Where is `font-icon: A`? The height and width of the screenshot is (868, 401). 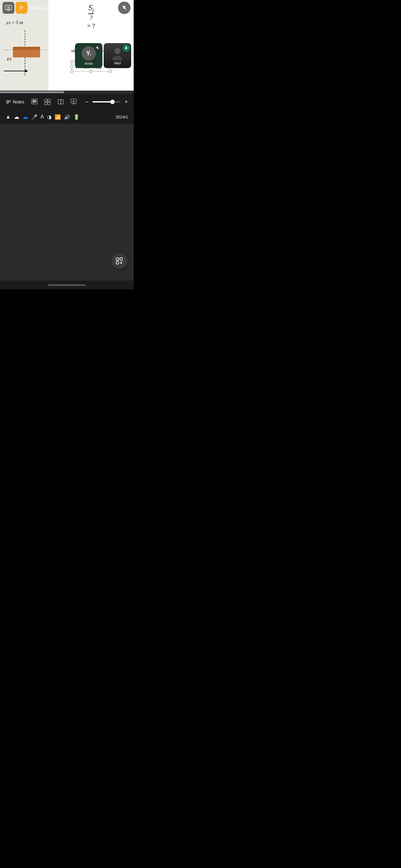 font-icon: A is located at coordinates (42, 117).